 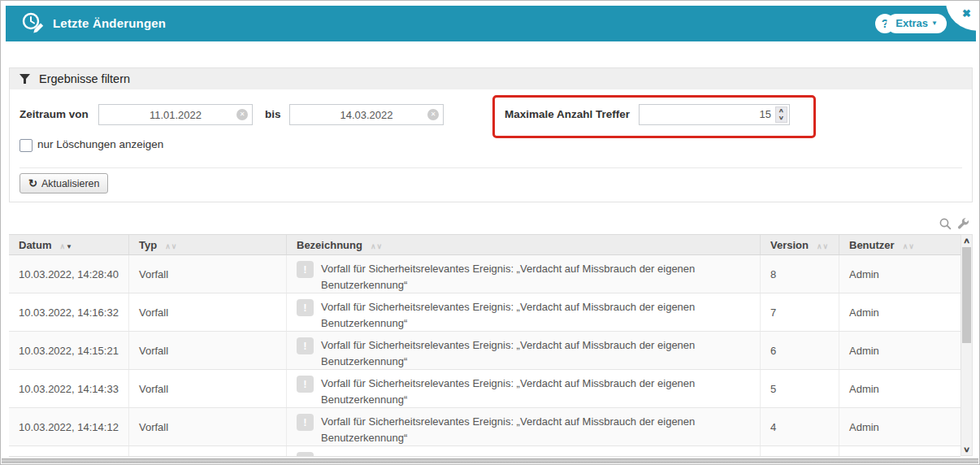 What do you see at coordinates (69, 451) in the screenshot?
I see `cell-datum` at bounding box center [69, 451].